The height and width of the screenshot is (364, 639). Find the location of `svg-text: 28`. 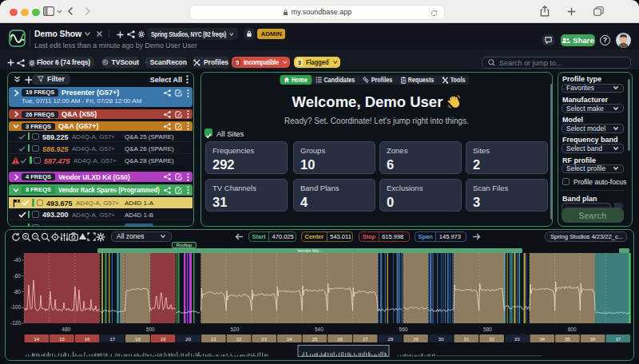

svg-text: 28 is located at coordinates (391, 339).